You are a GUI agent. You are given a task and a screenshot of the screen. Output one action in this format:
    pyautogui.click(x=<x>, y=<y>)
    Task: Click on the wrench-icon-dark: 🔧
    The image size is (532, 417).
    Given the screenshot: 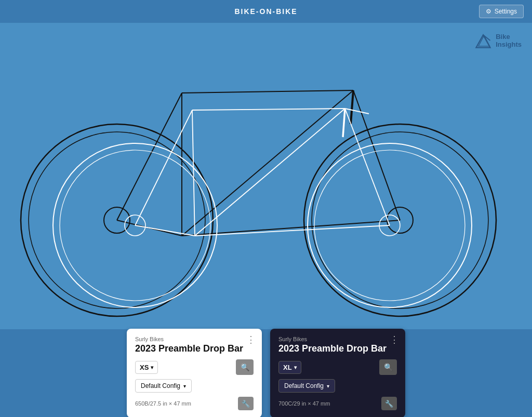 What is the action you would take?
    pyautogui.click(x=389, y=404)
    